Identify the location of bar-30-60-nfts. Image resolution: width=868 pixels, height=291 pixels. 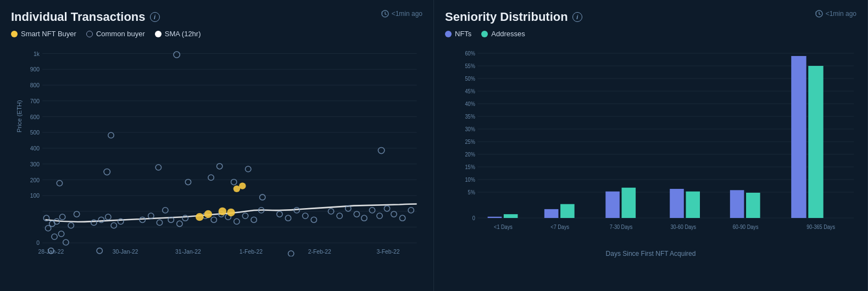
(677, 203).